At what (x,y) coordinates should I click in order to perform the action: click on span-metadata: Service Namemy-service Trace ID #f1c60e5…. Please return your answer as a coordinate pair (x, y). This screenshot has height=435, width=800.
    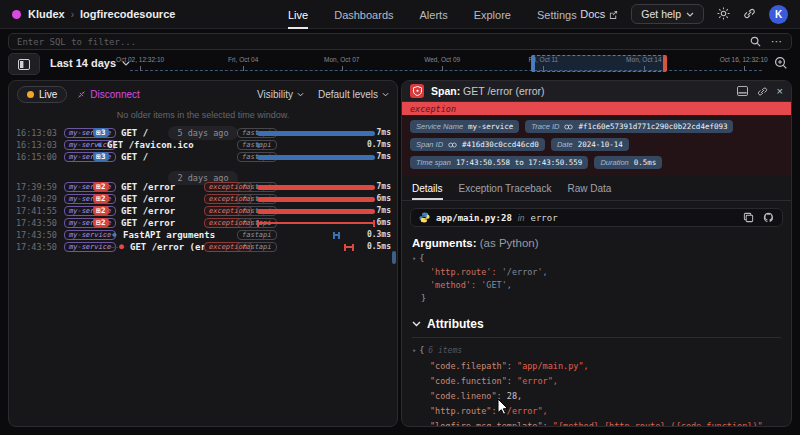
    Looking at the image, I should click on (596, 146).